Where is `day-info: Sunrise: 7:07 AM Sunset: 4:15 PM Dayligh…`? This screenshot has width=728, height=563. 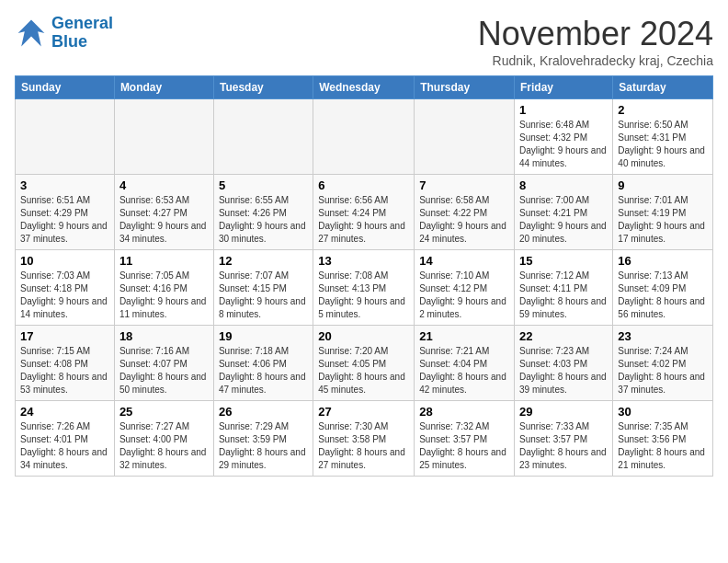
day-info: Sunrise: 7:07 AM Sunset: 4:15 PM Dayligh… is located at coordinates (263, 295).